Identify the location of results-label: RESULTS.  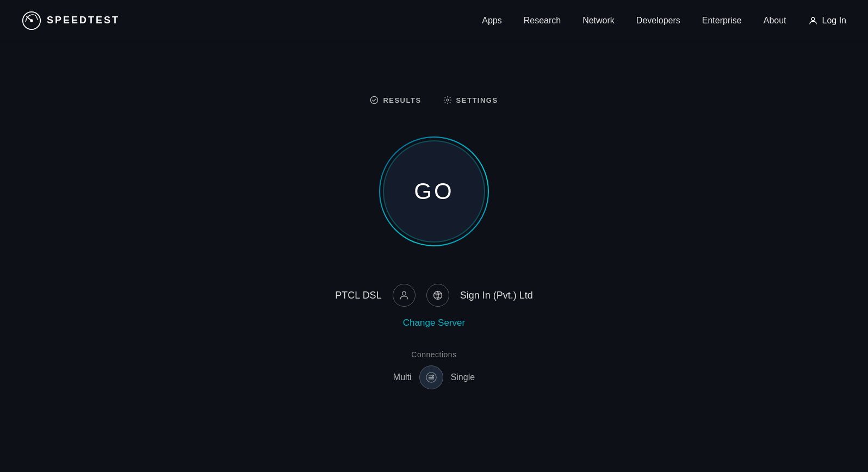
(402, 100).